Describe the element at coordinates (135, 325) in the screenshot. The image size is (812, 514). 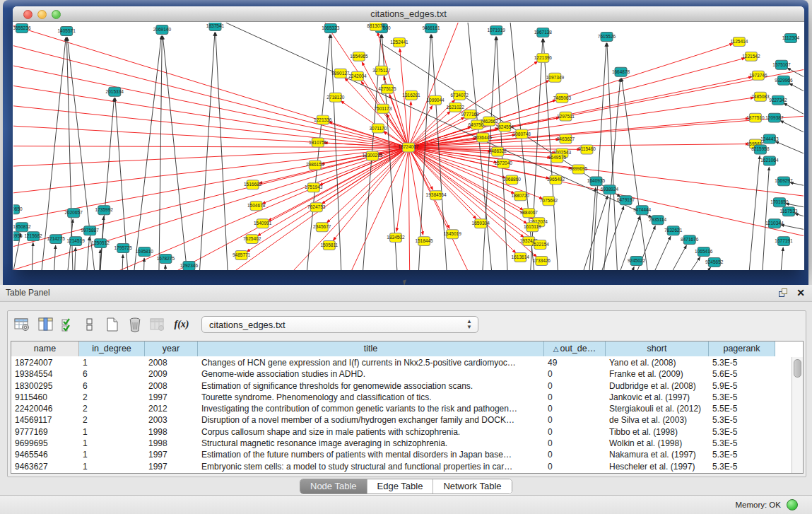
I see `delete-trash-button` at that location.